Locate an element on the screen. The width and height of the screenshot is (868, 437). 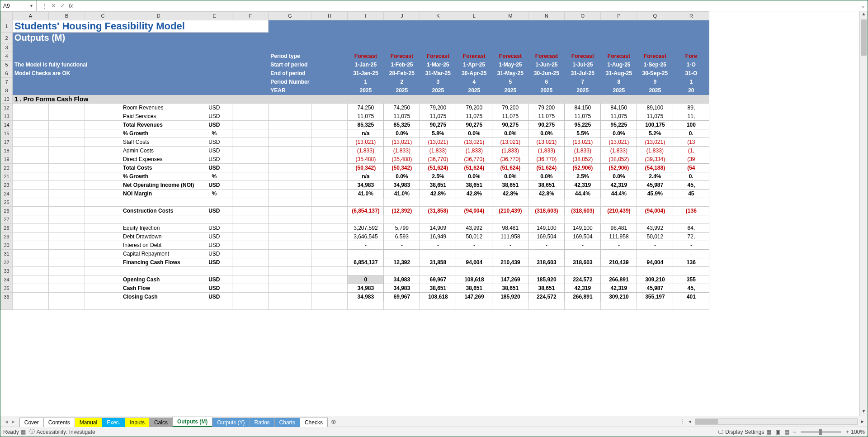
row-header-31: 31 is located at coordinates (7, 254).